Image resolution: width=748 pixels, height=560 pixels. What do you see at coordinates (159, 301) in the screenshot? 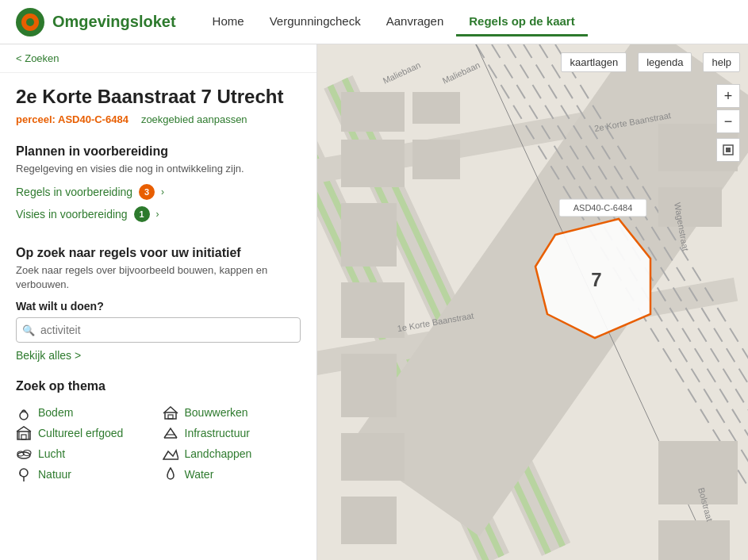
I see `initiatief-section: Op zoek naar regels voor uw initiatief Z…` at bounding box center [159, 301].